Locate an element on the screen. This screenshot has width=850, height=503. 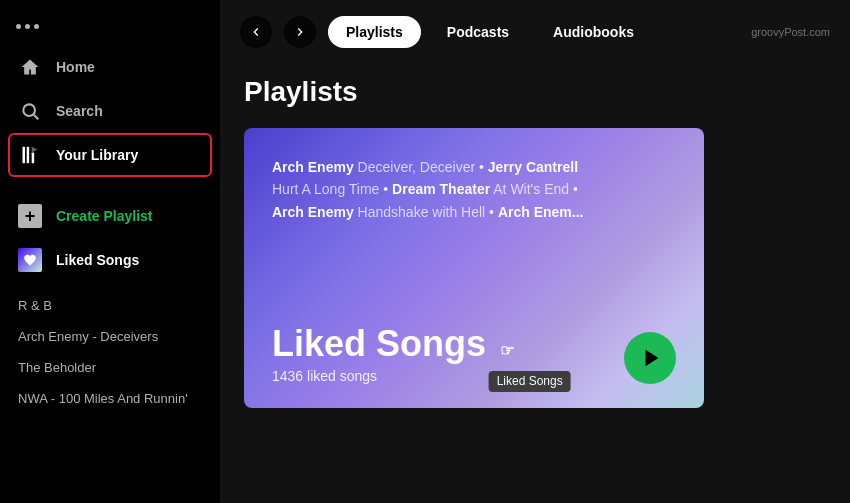
card-tracks-text: Arch Enemy Deceiver, Deceiver • Jerry Ca… is located at coordinates (474, 190).